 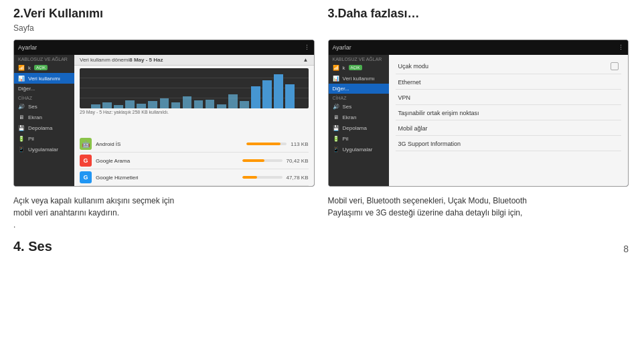 What do you see at coordinates (164, 225) in the screenshot?
I see `bottom-left-line3: .` at bounding box center [164, 225].